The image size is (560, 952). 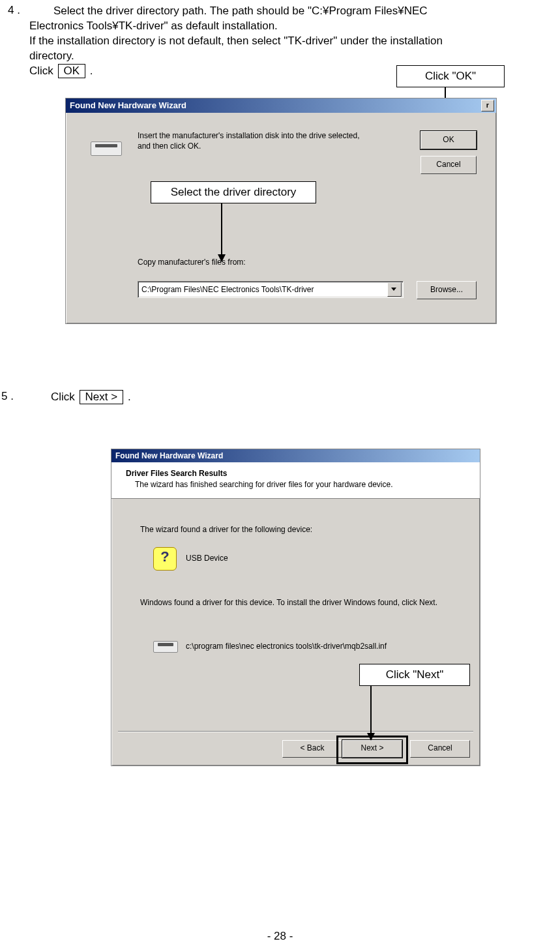 I want to click on dropdown-button, so click(x=394, y=290).